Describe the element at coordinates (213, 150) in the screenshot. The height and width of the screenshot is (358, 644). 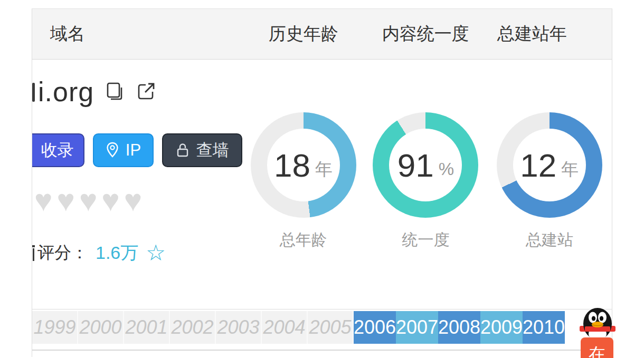
I see `check-wall-button-label: 查墙` at that location.